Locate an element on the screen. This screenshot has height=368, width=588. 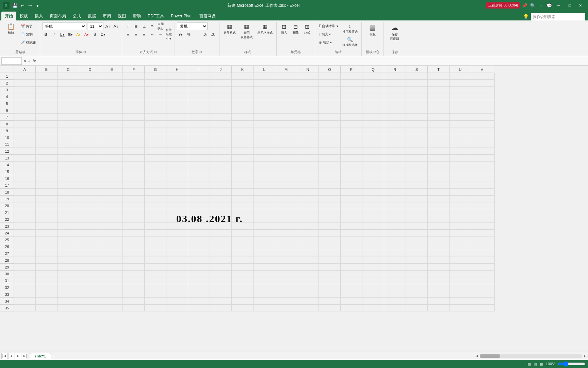
col-header-m: M is located at coordinates (286, 70).